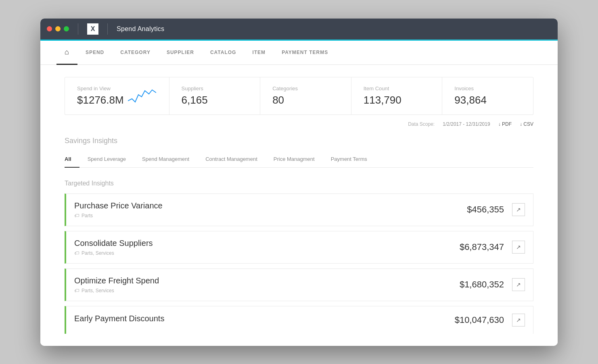 This screenshot has width=598, height=364. What do you see at coordinates (265, 318) in the screenshot?
I see `insight-title-early-payment: Early Payment Discounts` at bounding box center [265, 318].